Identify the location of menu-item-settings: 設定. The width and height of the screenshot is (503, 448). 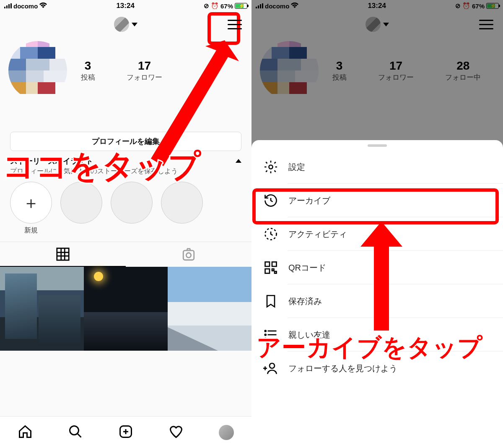
(377, 167).